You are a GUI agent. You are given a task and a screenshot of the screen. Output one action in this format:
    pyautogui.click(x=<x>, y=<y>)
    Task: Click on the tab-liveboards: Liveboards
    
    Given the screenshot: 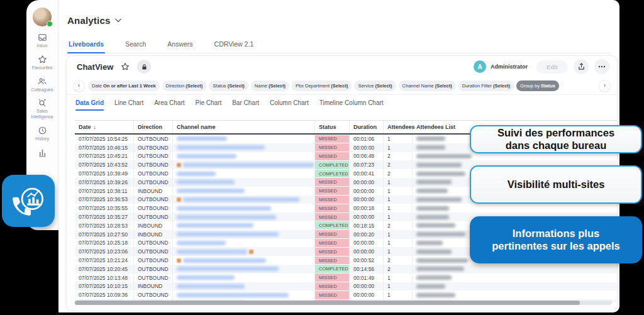 What is the action you would take?
    pyautogui.click(x=86, y=45)
    